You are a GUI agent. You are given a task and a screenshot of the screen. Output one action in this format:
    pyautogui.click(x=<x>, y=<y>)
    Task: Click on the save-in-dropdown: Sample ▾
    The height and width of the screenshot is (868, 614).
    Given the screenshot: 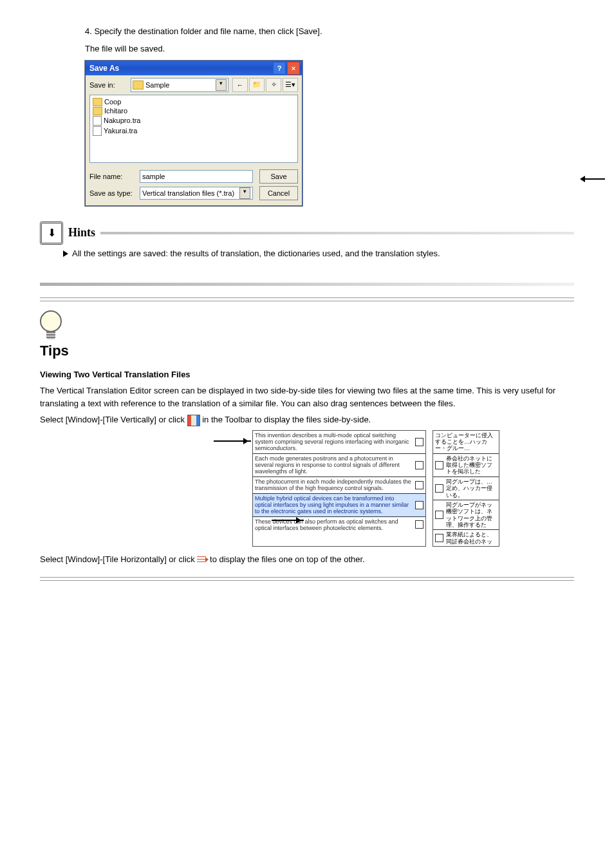 What is the action you would take?
    pyautogui.click(x=180, y=85)
    